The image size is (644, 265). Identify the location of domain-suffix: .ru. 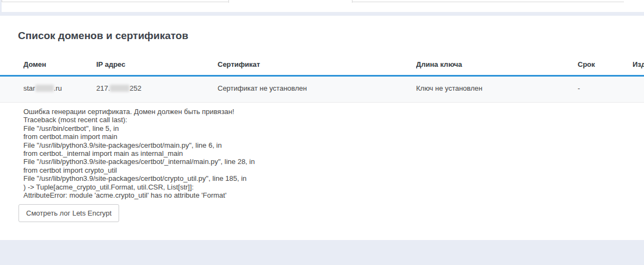
(58, 88).